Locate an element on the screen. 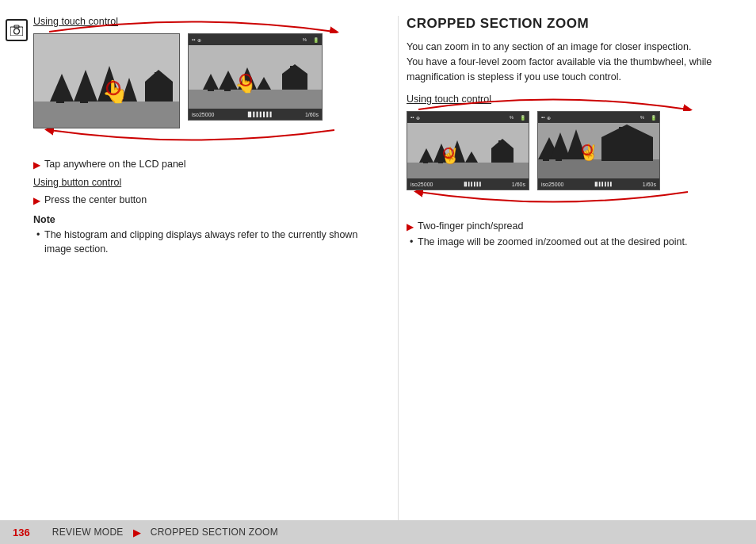 This screenshot has width=756, height=544. right-screens-row: ▪▪ ⊕ % 🔋 L1O•0080 is located at coordinates (574, 151).